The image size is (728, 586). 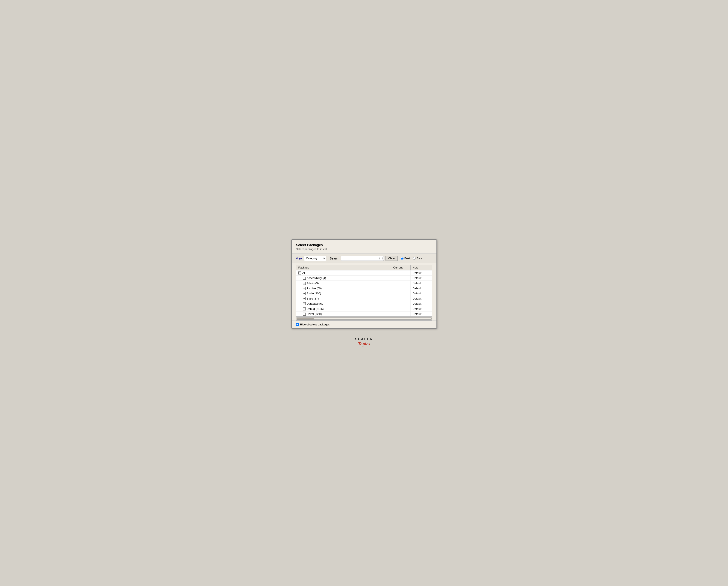 What do you see at coordinates (421, 267) in the screenshot?
I see `column-new: New` at bounding box center [421, 267].